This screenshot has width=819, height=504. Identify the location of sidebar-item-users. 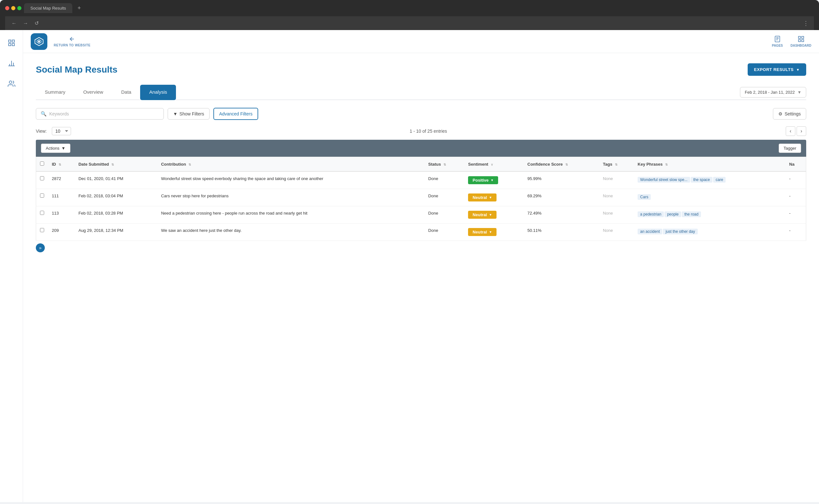
(11, 84).